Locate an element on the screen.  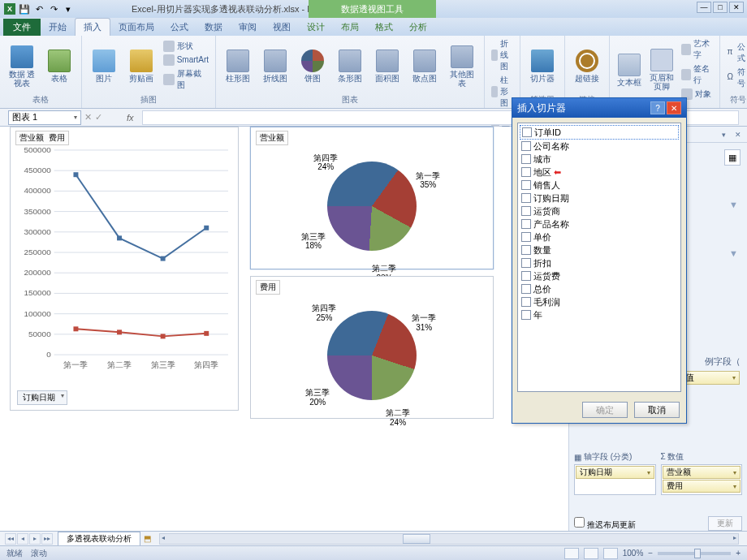
slicer-field-item: 销售人 is located at coordinates (599, 185).